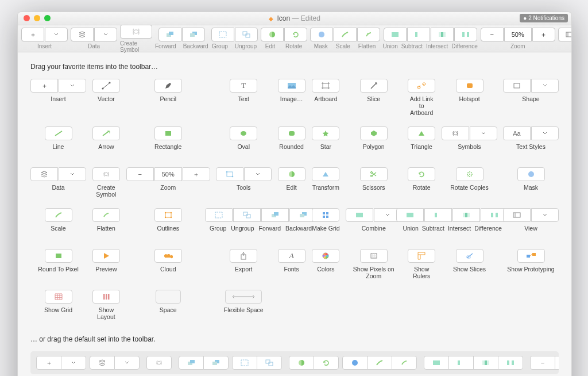 The height and width of the screenshot is (376, 588). What do you see at coordinates (296, 34) in the screenshot?
I see `rotate-button` at bounding box center [296, 34].